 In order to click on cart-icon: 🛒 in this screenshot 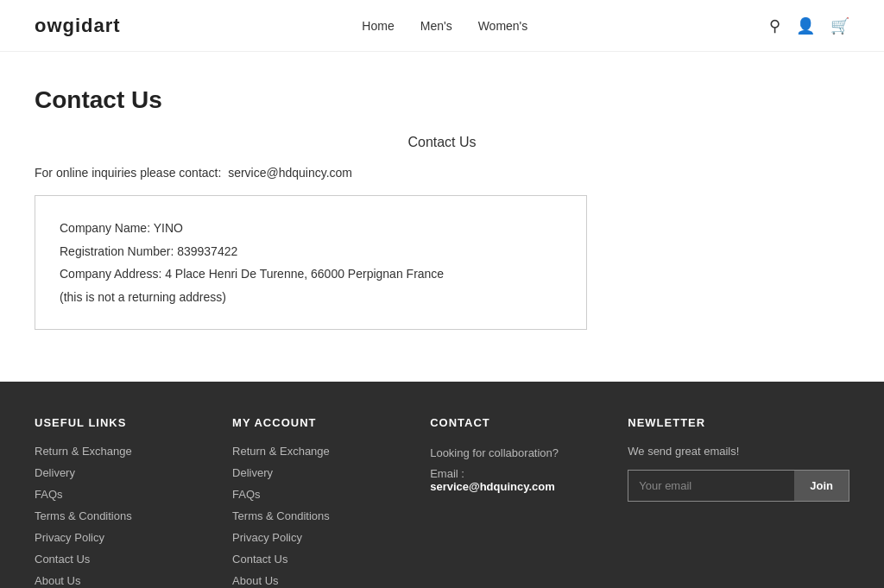, I will do `click(840, 26)`.